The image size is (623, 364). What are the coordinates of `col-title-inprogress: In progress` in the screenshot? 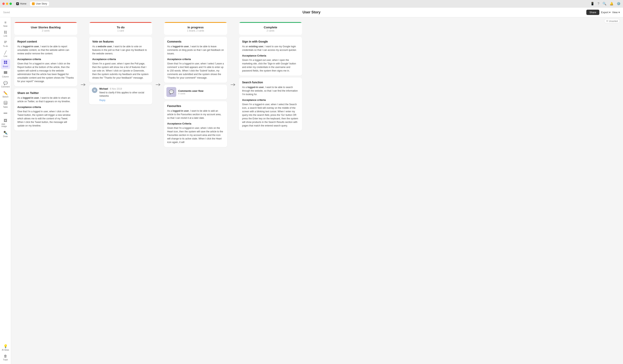 It's located at (196, 27).